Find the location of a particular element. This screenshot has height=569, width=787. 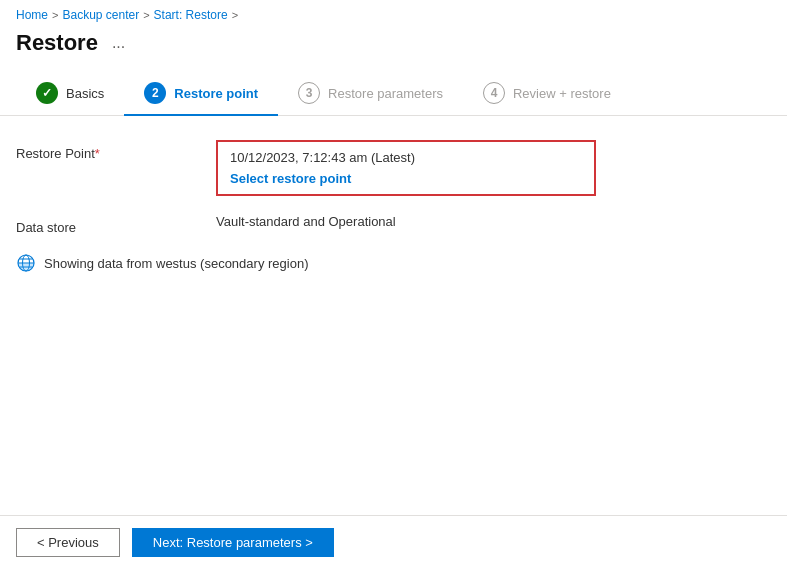

globe-icon is located at coordinates (26, 263).